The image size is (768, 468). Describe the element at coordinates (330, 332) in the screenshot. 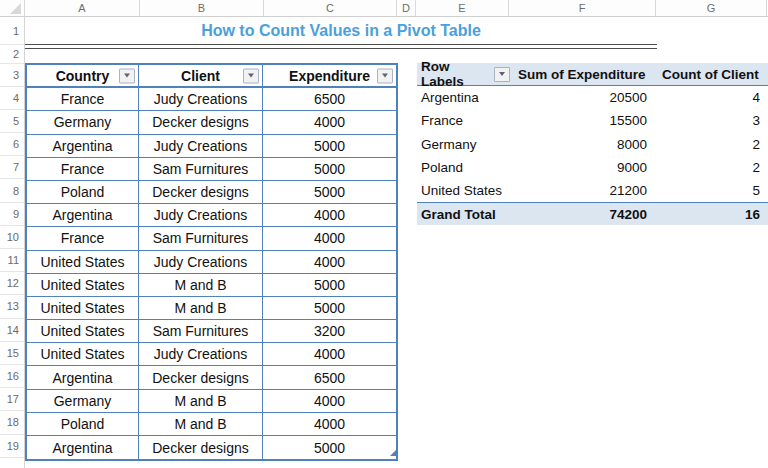

I see `cell: 3200` at that location.